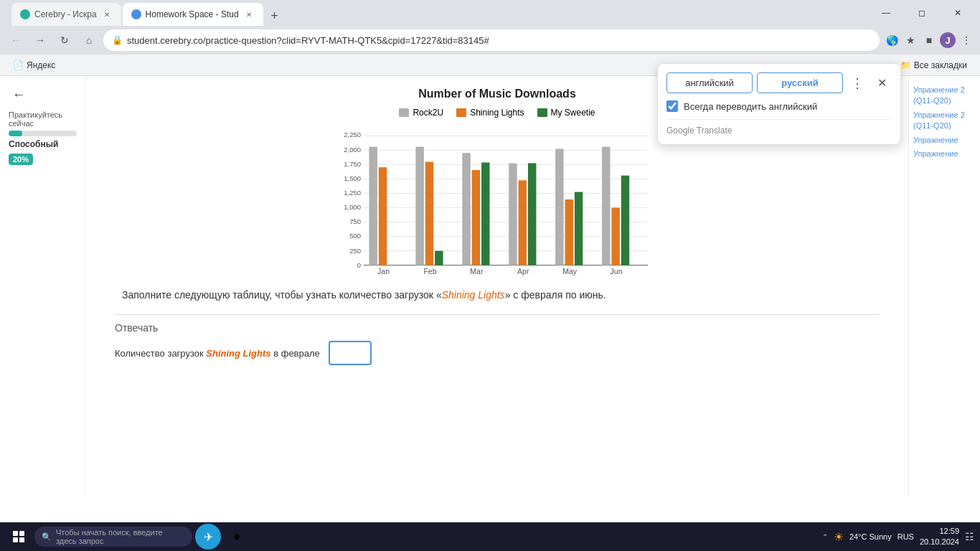  Describe the element at coordinates (473, 295) in the screenshot. I see `question-highlight: Shining Lights` at that location.